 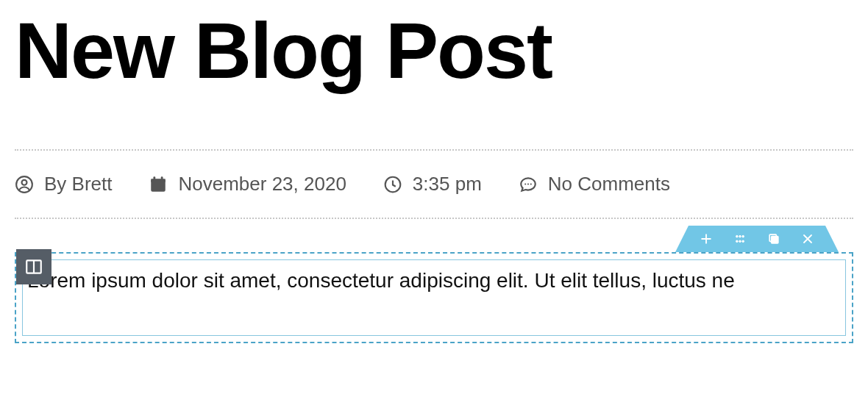 I want to click on block-toolbar, so click(x=757, y=239).